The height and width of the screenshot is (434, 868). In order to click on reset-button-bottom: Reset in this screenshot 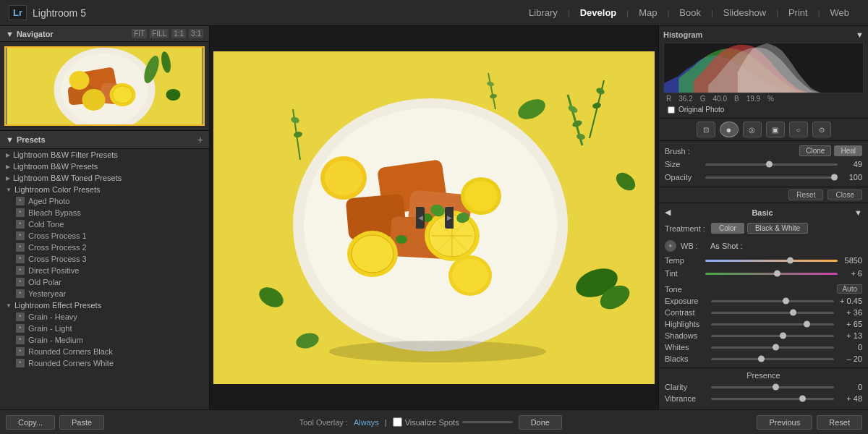, I will do `click(839, 422)`.